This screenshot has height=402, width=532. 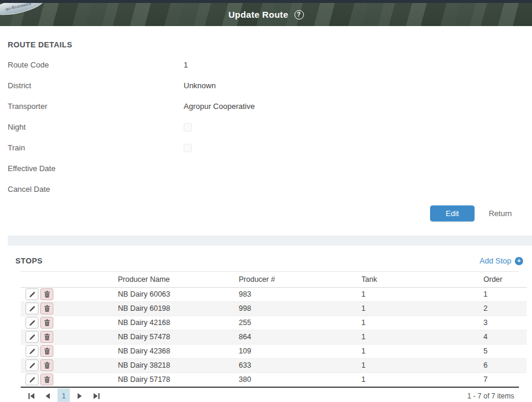 I want to click on cell-producer-name: NB Dairy 57478, so click(x=178, y=337).